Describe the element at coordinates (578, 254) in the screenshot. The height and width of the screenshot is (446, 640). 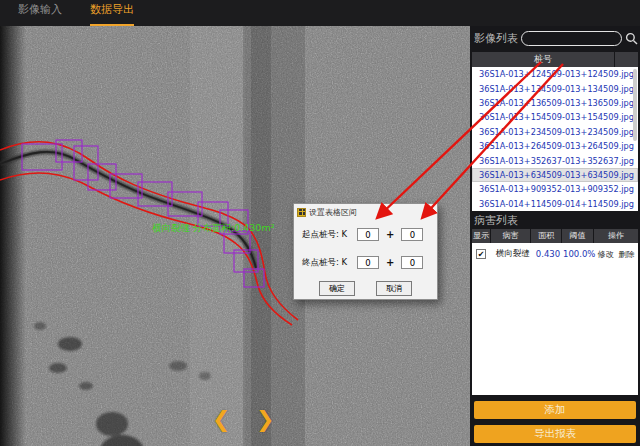
I see `defect-threshold: 100.0%` at that location.